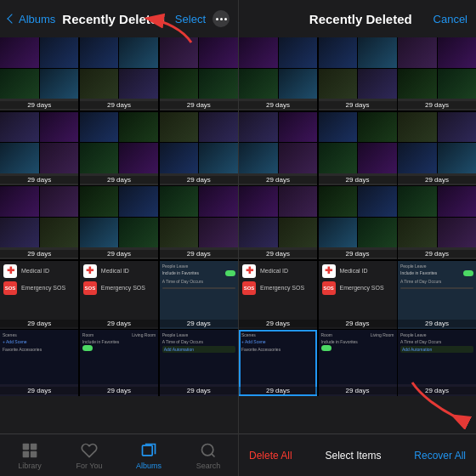 This screenshot has height=476, width=476. I want to click on tab-library-label: Library, so click(30, 466).